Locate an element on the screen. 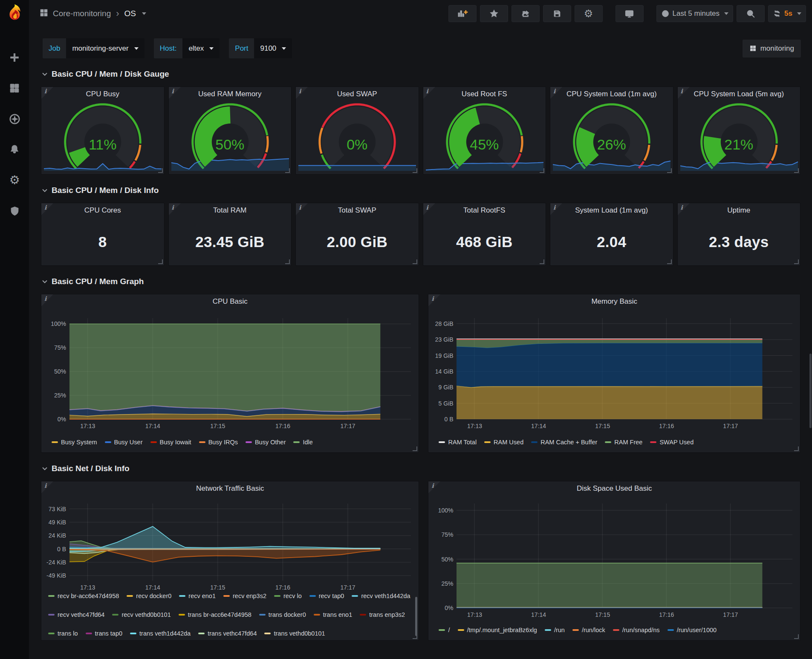 Image resolution: width=812 pixels, height=659 pixels. panel-title: Used RAM Memory is located at coordinates (230, 94).